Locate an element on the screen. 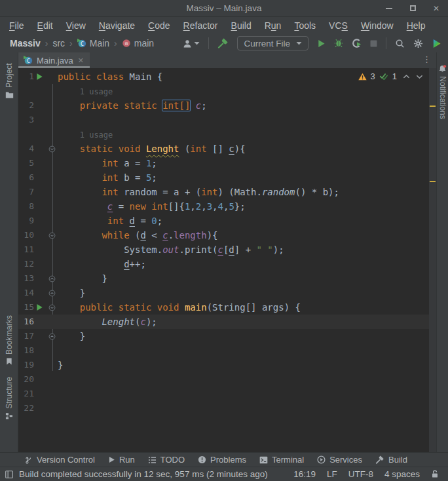 This screenshot has width=448, height=481. menu-window: Window is located at coordinates (377, 26).